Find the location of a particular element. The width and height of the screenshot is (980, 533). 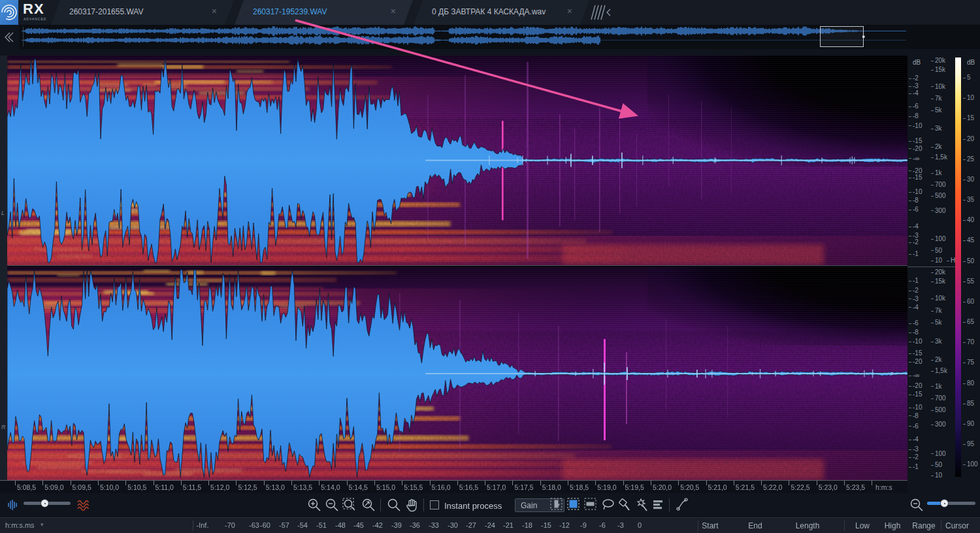

channel-gutter: L R is located at coordinates (4, 268).